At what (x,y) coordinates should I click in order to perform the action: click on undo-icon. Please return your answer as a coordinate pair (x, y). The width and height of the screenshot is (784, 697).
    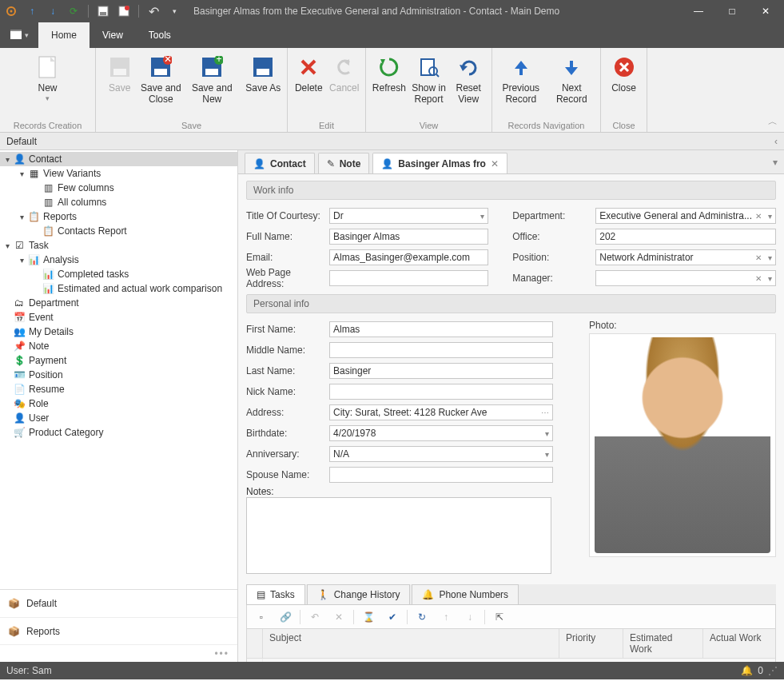
    Looking at the image, I should click on (344, 67).